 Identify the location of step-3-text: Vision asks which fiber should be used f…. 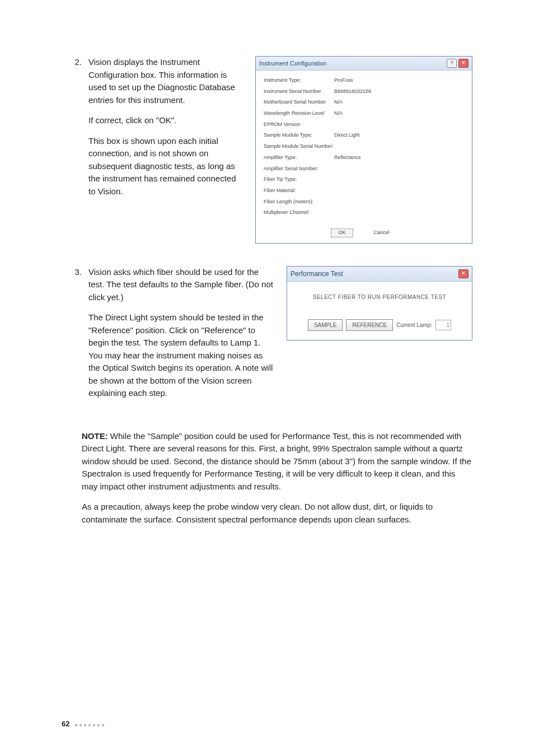
(188, 337).